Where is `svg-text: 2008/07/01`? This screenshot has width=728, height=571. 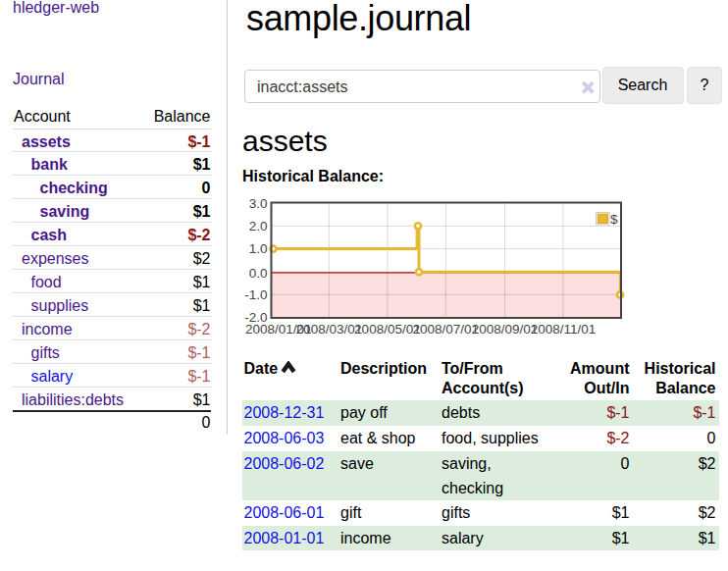
svg-text: 2008/07/01 is located at coordinates (446, 330).